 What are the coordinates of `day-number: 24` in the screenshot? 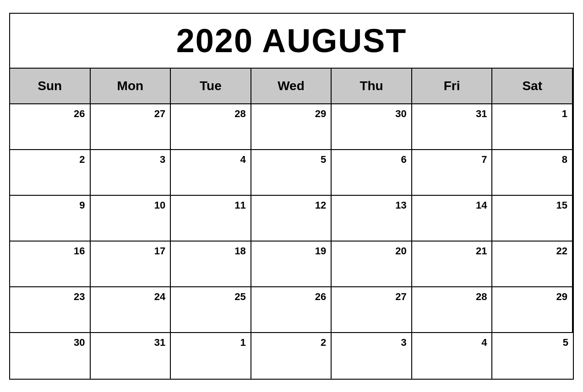 It's located at (130, 297).